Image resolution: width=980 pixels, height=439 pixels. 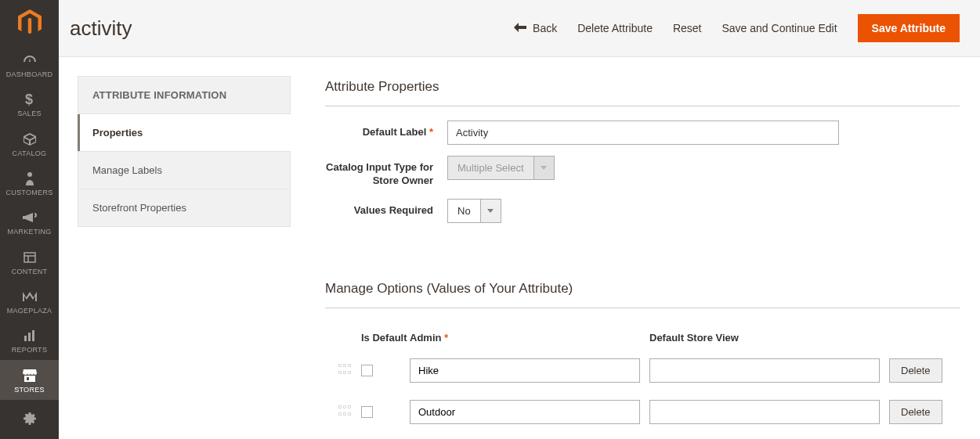 I want to click on attribute-properties-title: Attribute Properties, so click(x=642, y=91).